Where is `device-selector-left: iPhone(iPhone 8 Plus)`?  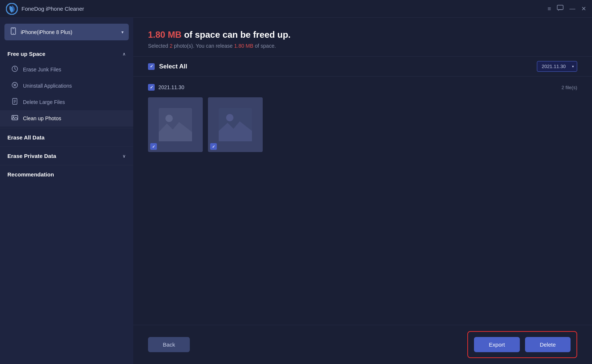
device-selector-left: iPhone(iPhone 8 Plus) is located at coordinates (41, 32).